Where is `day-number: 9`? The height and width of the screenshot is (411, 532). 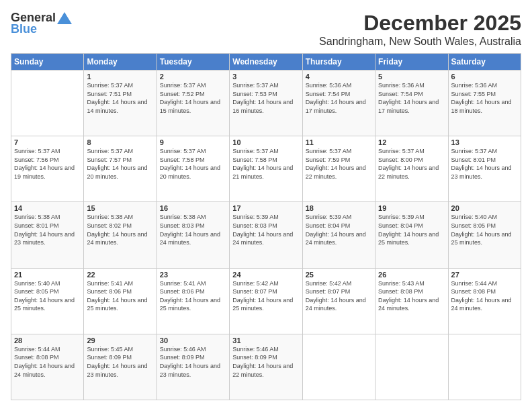 day-number: 9 is located at coordinates (193, 142).